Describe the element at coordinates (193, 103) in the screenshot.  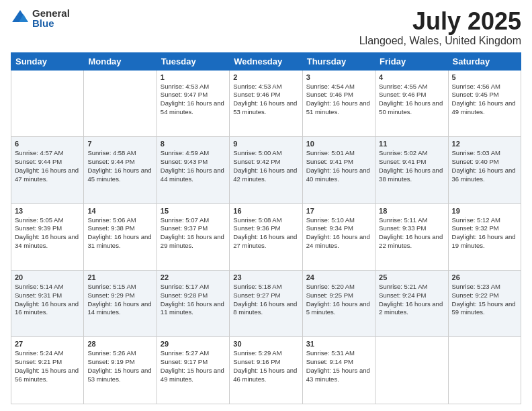
I see `calendar-cell: 1Sunrise: 4:53 AMSunset: 9:47 PMDaylight…` at that location.